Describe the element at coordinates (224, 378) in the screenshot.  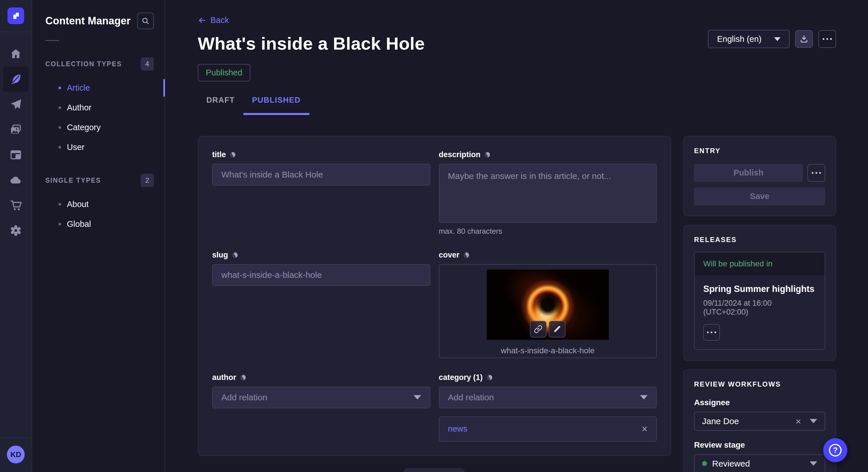
I see `field-label: author` at that location.